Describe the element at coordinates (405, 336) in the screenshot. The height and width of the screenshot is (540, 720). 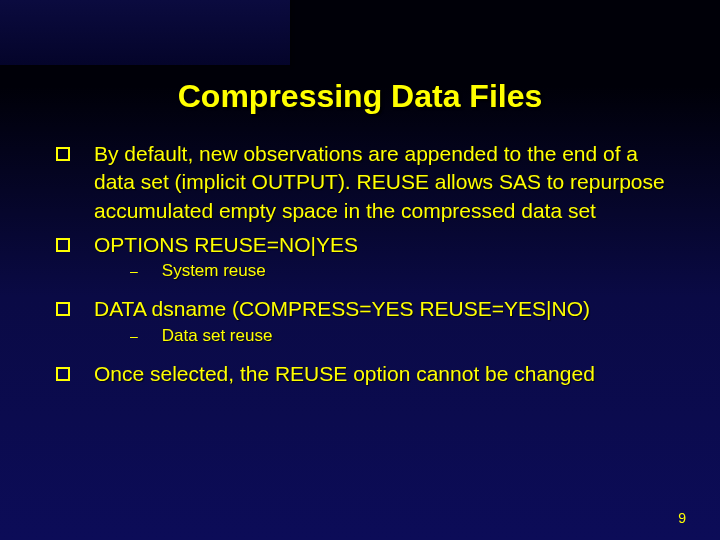
I see `sub-bullet-item: – Data set reuse` at that location.